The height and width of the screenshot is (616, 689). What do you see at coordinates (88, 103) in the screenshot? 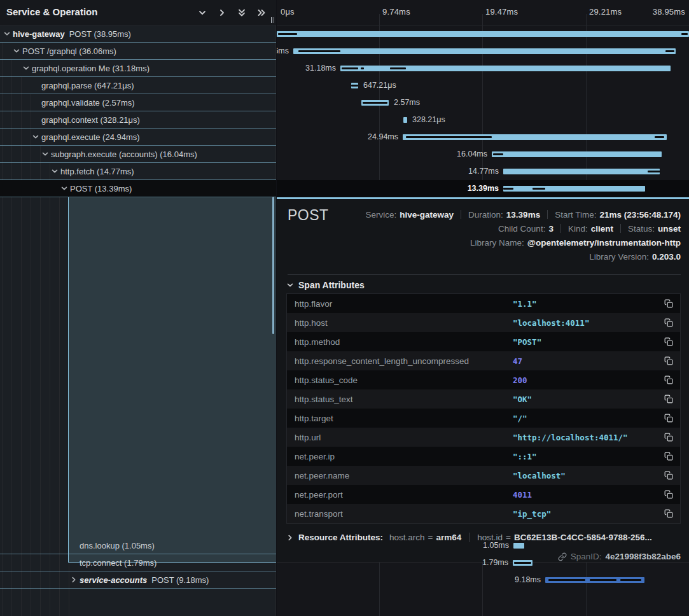
I see `span-operation-label: graphql.validate (2.57ms)` at bounding box center [88, 103].